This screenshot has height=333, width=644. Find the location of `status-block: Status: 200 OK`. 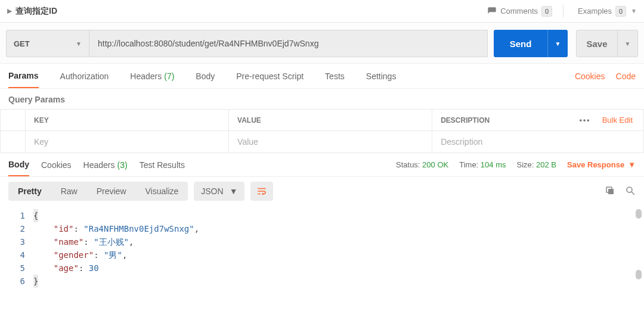

status-block: Status: 200 OK is located at coordinates (422, 164).